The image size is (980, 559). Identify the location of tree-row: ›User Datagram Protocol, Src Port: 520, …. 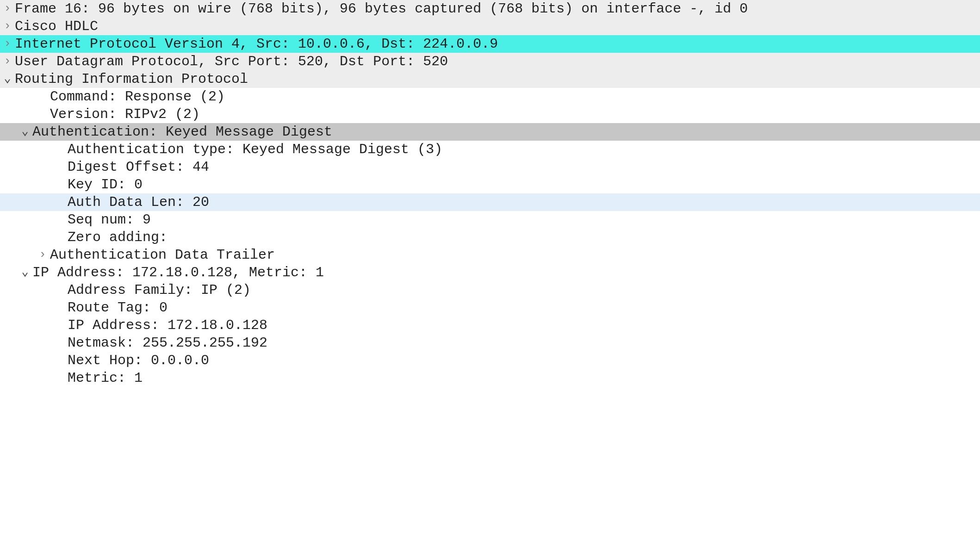
(490, 62).